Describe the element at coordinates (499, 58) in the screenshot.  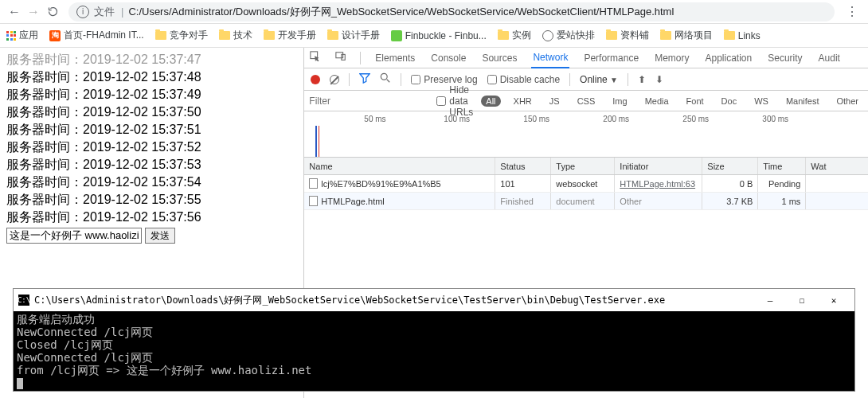
I see `tab-sources: Sources` at that location.